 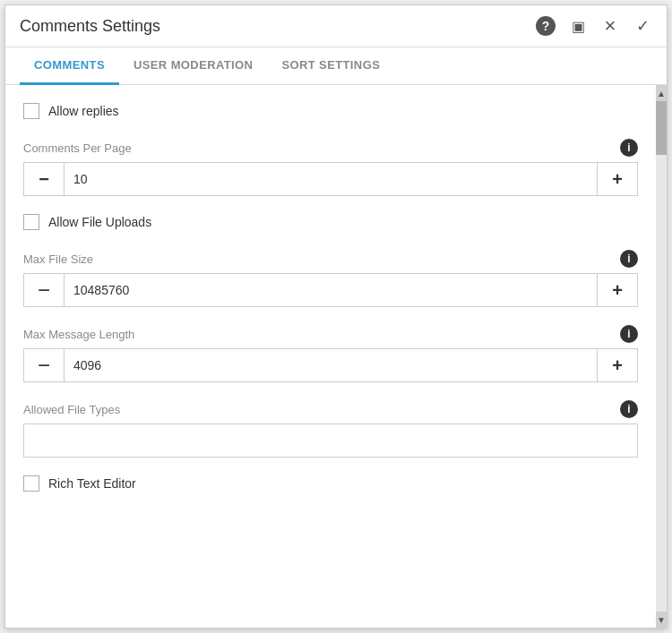 I want to click on header-icons: ? ▣ × ✓, so click(x=594, y=26).